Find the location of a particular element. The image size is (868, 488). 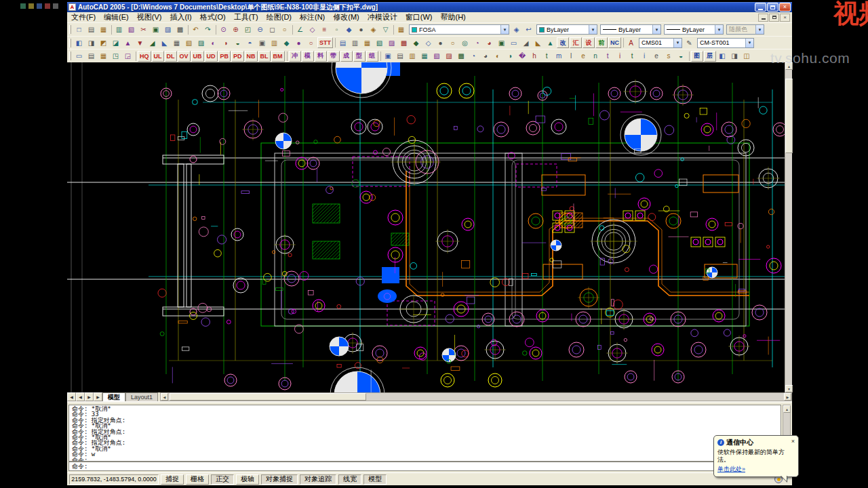

toolbar-button: 前 is located at coordinates (601, 43).